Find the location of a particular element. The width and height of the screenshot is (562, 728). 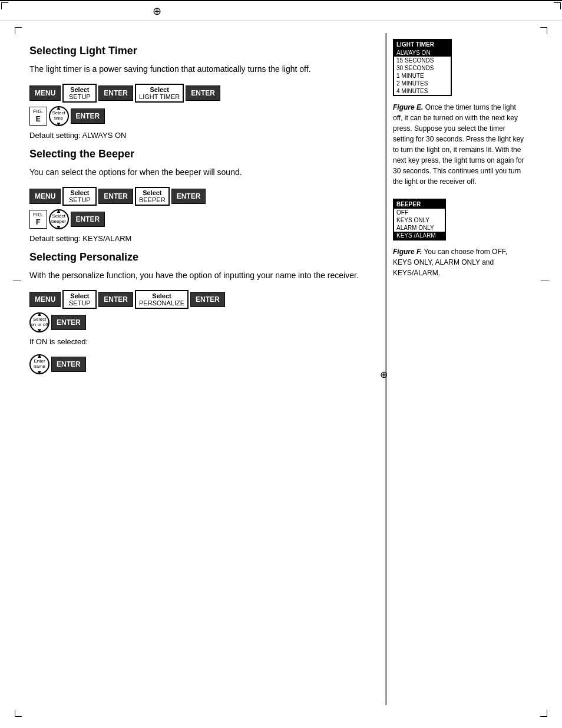

enter-button-lt2: ENTER is located at coordinates (203, 93).